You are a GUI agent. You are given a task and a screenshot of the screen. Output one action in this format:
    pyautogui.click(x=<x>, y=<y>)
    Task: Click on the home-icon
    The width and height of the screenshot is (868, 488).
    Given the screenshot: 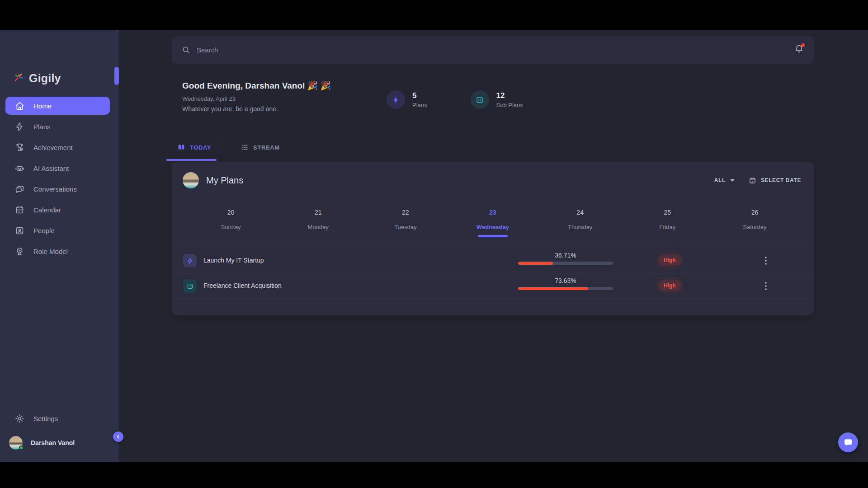 What is the action you would take?
    pyautogui.click(x=20, y=106)
    